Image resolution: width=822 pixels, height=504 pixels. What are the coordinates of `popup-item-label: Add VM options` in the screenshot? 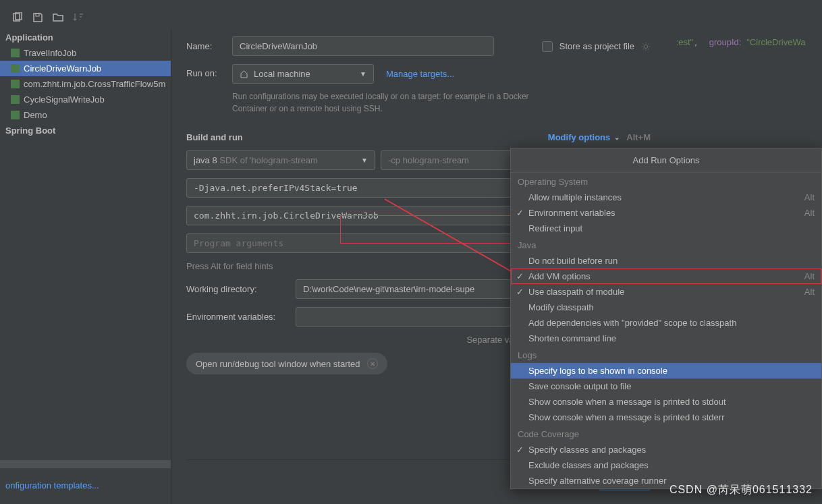 It's located at (559, 277).